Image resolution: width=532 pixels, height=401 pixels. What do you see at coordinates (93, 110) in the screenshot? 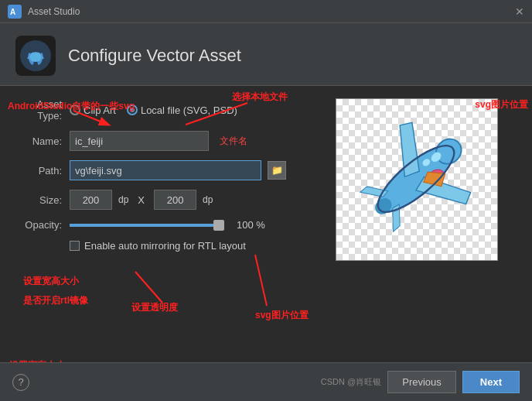
I see `clip-art-radio: Clip Art` at bounding box center [93, 110].